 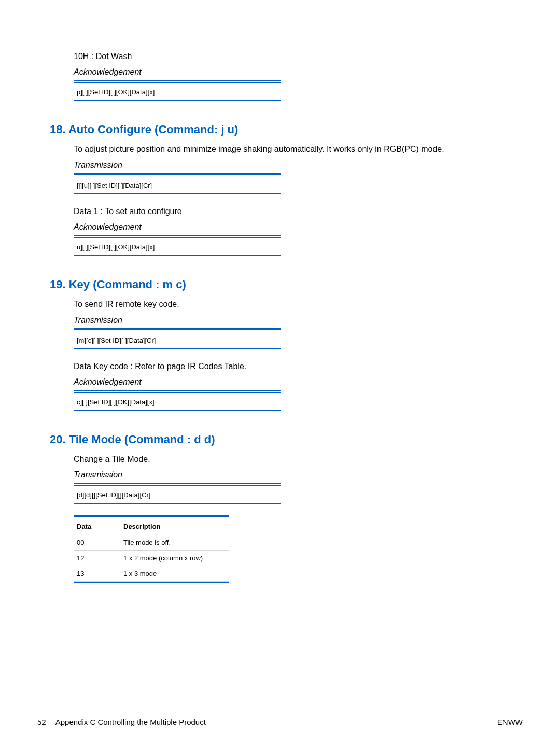 What do you see at coordinates (292, 475) in the screenshot?
I see `section-20-trans-label: Transmission` at bounding box center [292, 475].